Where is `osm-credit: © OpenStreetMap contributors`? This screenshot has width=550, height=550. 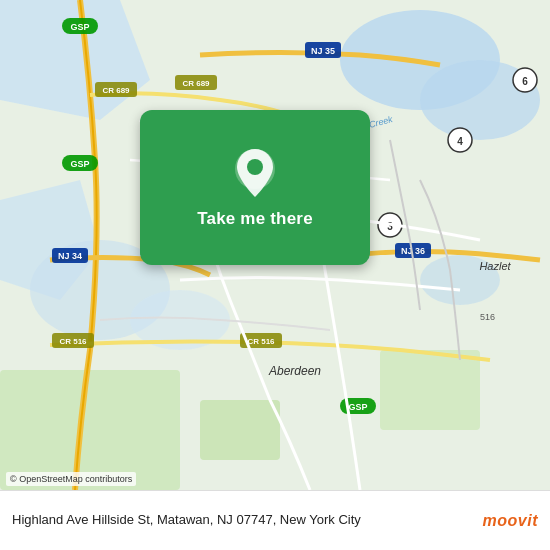
osm-credit: © OpenStreetMap contributors is located at coordinates (71, 479).